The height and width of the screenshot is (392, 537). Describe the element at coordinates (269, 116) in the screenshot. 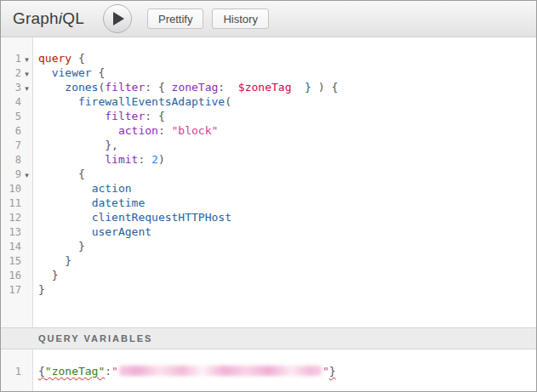

I see `code-line: 5 filter: {` at that location.